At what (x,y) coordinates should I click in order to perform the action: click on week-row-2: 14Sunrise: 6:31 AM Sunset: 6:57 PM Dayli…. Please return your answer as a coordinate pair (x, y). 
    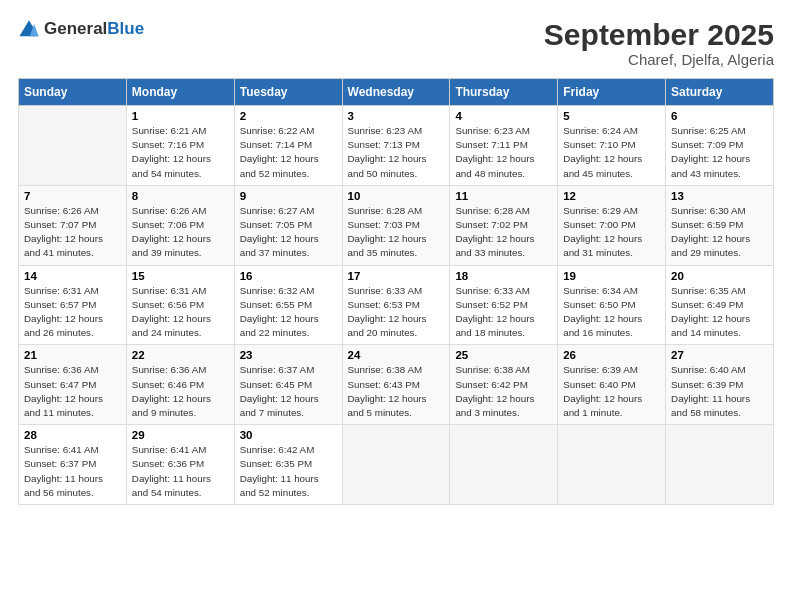
    Looking at the image, I should click on (396, 305).